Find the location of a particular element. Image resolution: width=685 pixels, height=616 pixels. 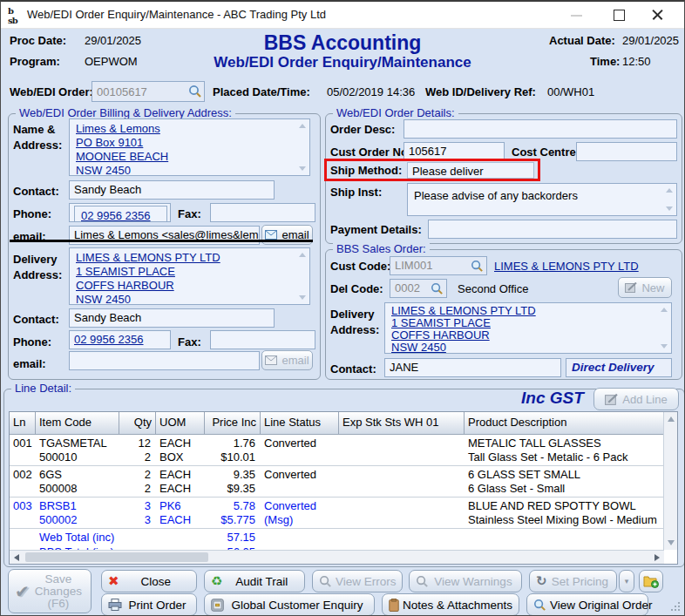

billing-phone-link: 02 9956 2356 is located at coordinates (120, 214).